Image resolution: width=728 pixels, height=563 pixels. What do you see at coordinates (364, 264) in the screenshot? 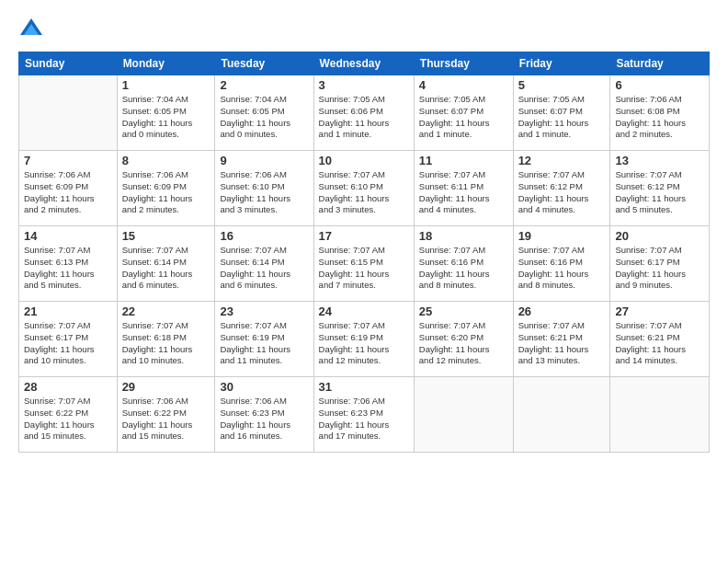
I see `week-row-2: 14Sunrise: 7:07 AM Sunset: 6:13 PM Dayli…` at bounding box center [364, 264].